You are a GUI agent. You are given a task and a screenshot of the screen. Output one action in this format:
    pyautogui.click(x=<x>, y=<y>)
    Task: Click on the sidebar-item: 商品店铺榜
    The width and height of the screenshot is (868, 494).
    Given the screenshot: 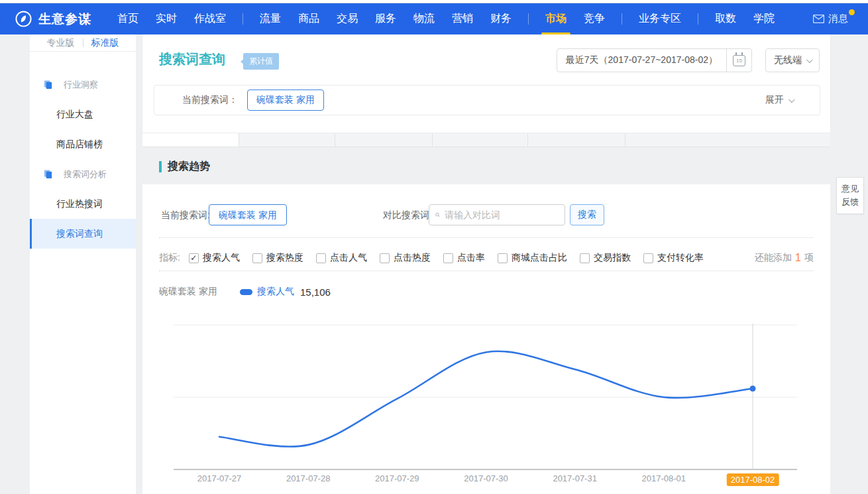 What is the action you would take?
    pyautogui.click(x=83, y=145)
    